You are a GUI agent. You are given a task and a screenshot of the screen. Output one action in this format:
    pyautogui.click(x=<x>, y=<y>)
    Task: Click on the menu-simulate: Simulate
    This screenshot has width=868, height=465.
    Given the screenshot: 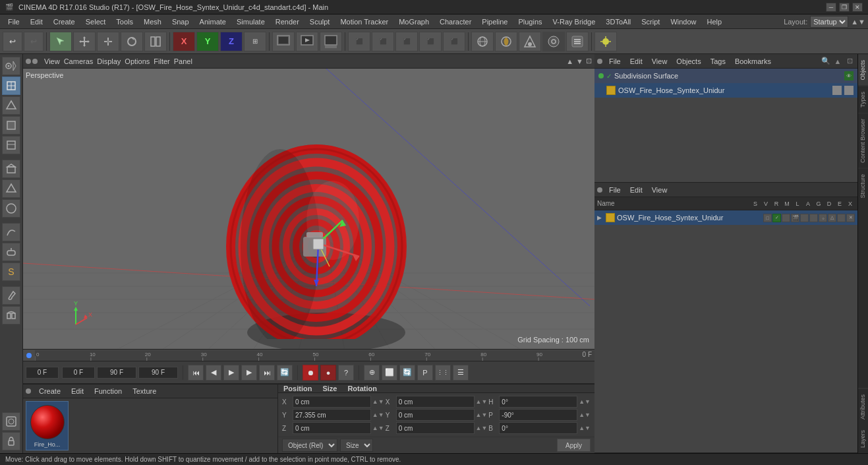 What is the action you would take?
    pyautogui.click(x=250, y=22)
    